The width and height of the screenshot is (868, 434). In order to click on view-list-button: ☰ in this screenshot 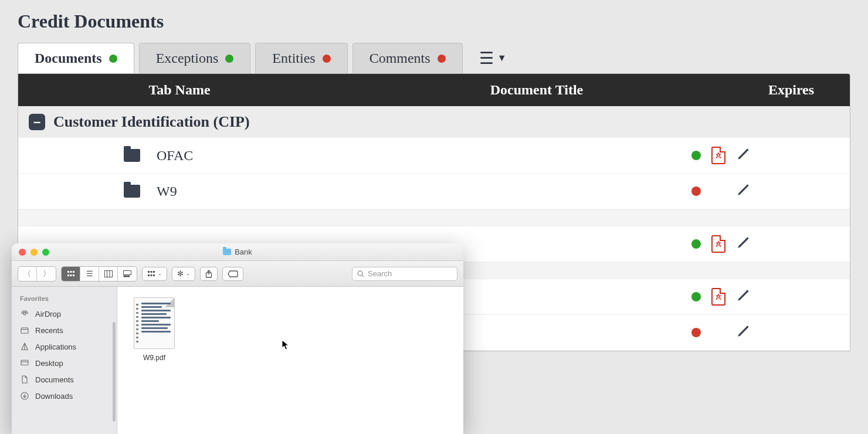, I will do `click(90, 274)`.